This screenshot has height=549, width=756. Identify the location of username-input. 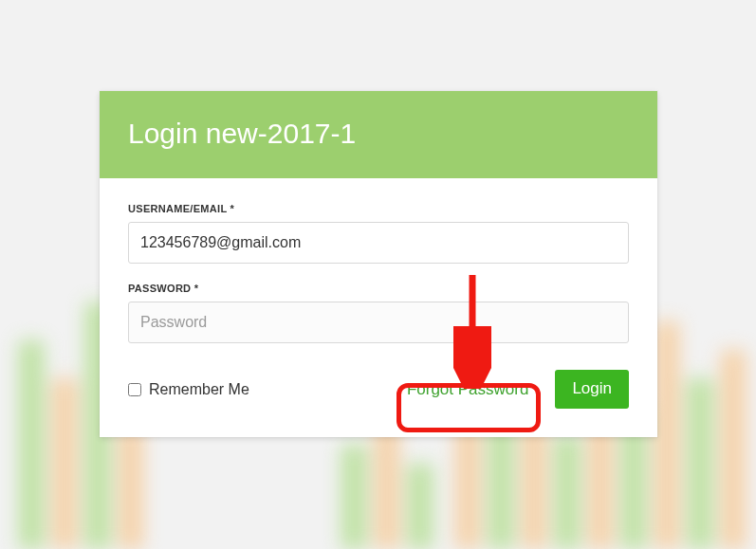
(378, 243).